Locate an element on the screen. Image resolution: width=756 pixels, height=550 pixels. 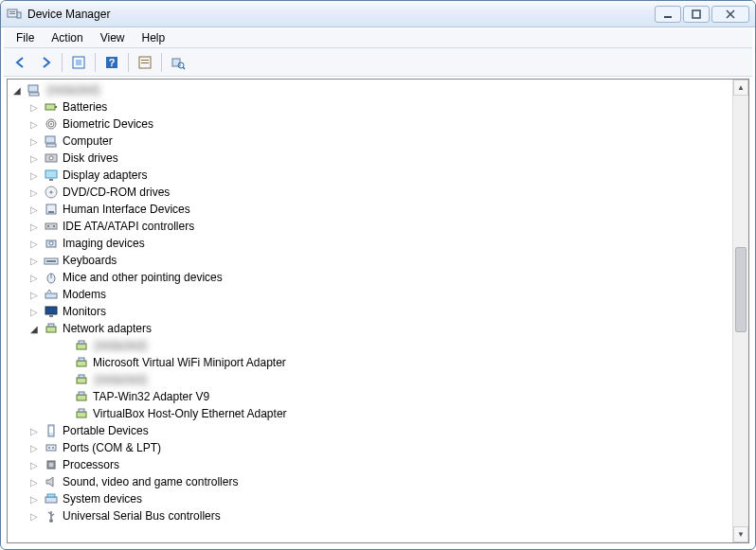
menu-action: Action is located at coordinates (66, 38).